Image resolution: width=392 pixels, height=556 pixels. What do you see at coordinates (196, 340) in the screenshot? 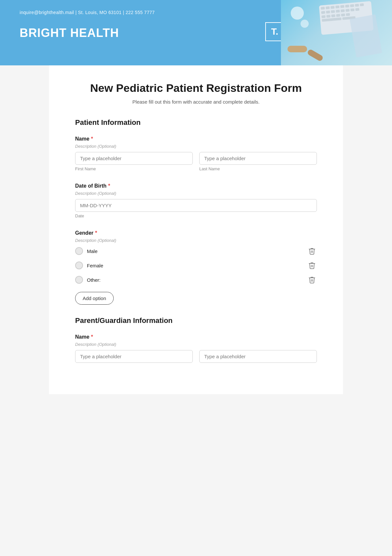
I see `section-guardian: Parent/Guardian Information Name * Descr…` at bounding box center [196, 340].